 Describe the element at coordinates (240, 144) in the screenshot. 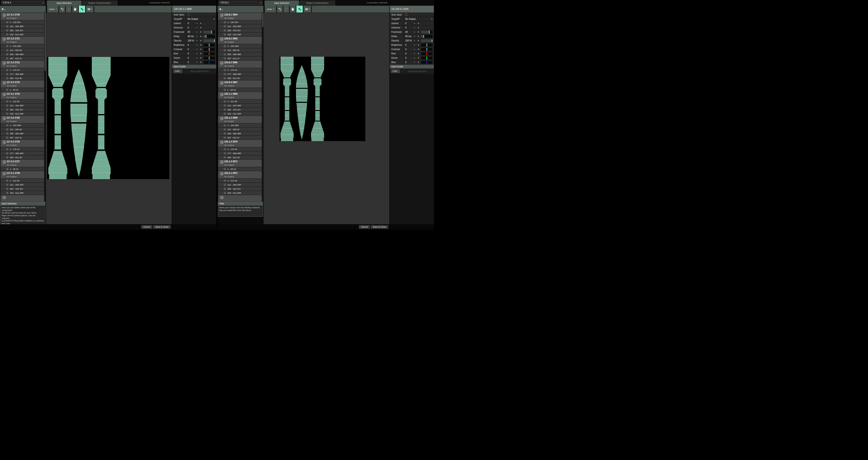

I see `fixture-group-header: 125.1.3 3970▼No Output` at that location.